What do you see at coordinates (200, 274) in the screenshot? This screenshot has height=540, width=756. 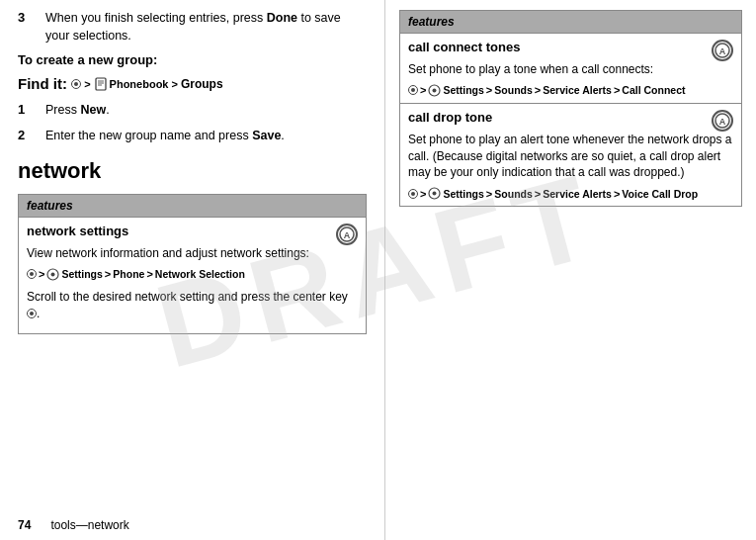 I see `path-network-selection: Network Selection` at bounding box center [200, 274].